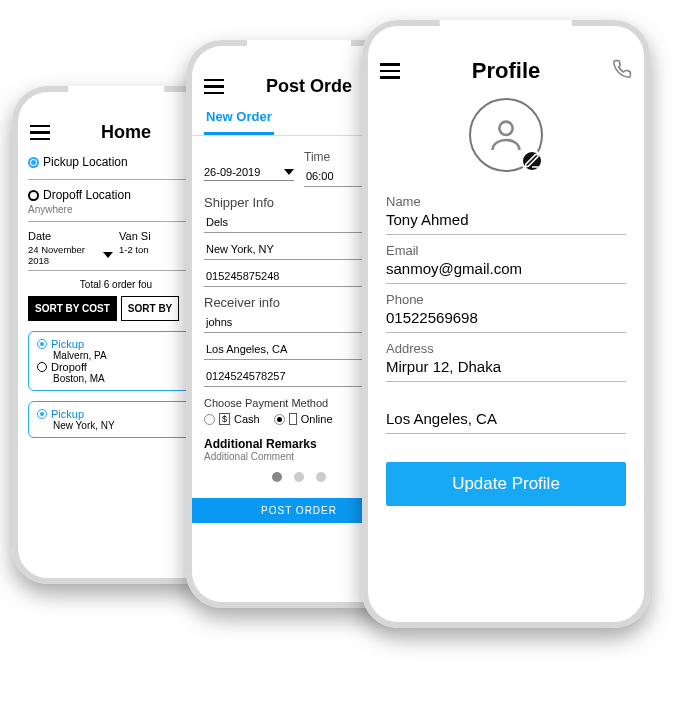  Describe the element at coordinates (116, 308) in the screenshot. I see `sort-buttons: SORT BY COST SORT BY` at that location.